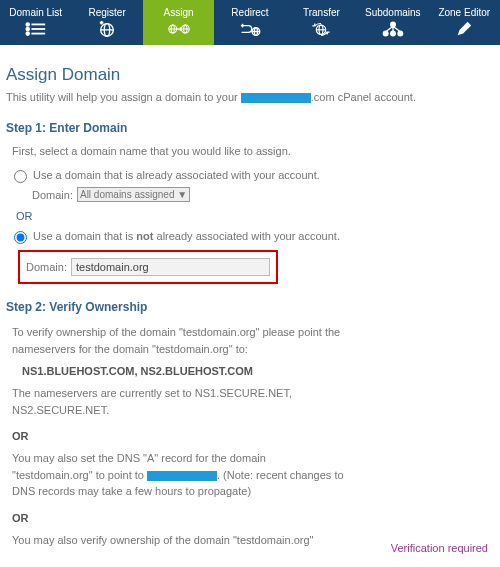 The width and height of the screenshot is (500, 567). Describe the element at coordinates (170, 267) in the screenshot. I see `domain-input` at that location.